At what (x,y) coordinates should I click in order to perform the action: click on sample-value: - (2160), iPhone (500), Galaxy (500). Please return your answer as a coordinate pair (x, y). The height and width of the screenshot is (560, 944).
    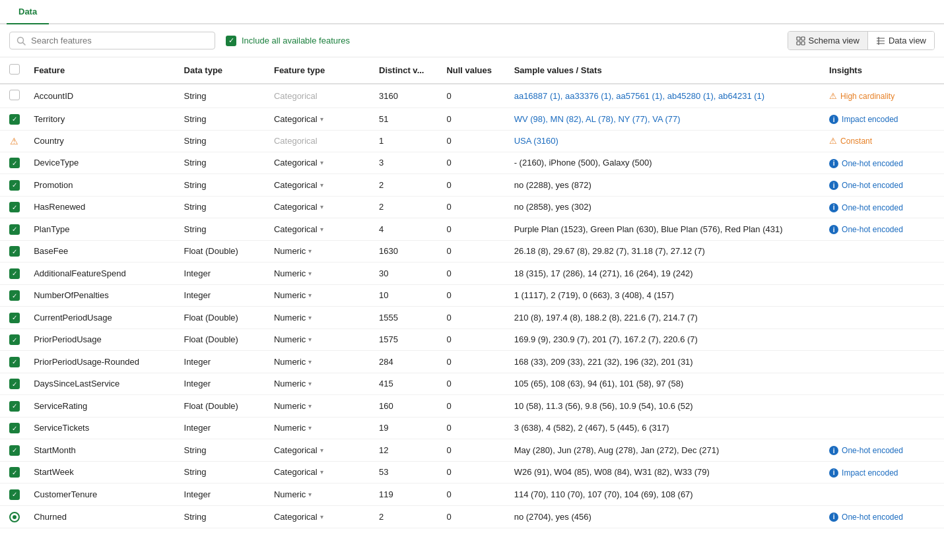
    Looking at the image, I should click on (584, 162).